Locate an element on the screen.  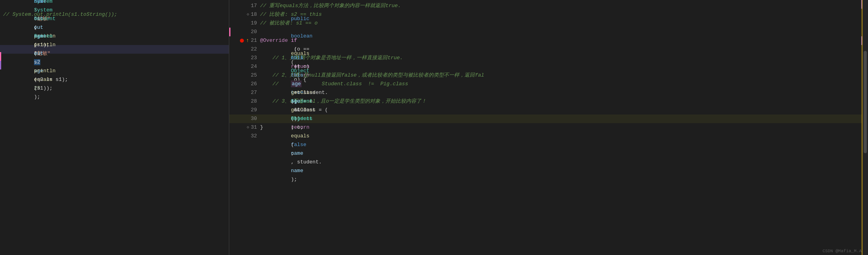
right-line-30: 30 return age == student. age && Objects… is located at coordinates (549, 119).